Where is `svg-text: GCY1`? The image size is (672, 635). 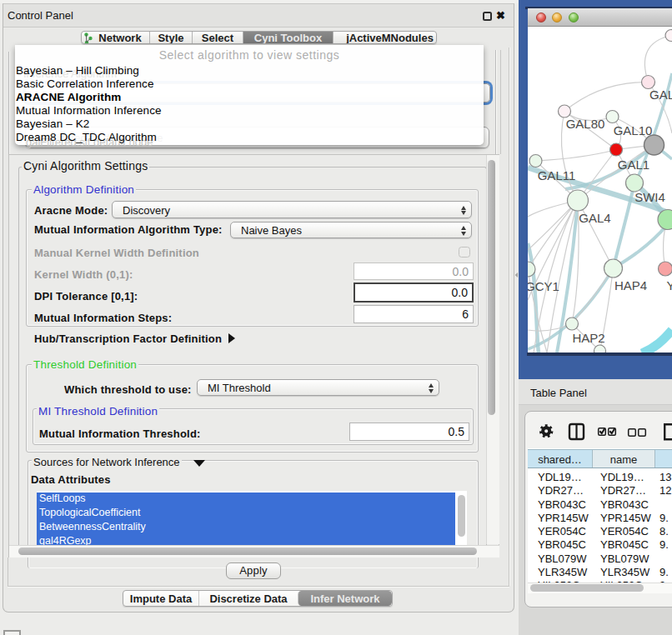
svg-text: GCY1 is located at coordinates (544, 287).